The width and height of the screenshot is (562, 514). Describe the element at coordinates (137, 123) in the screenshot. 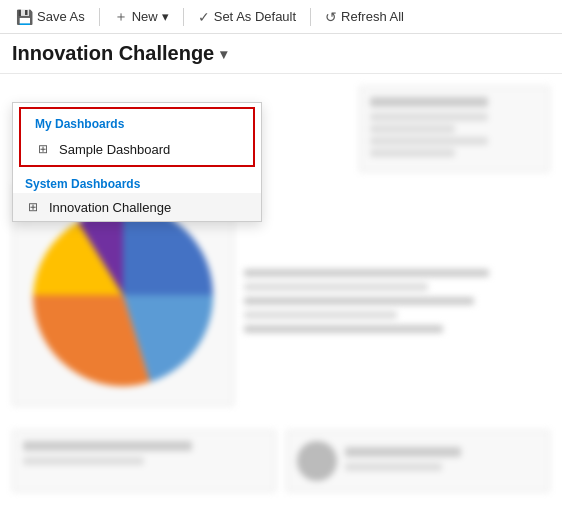

I see `my-dashboards-label: My Dashboards` at that location.